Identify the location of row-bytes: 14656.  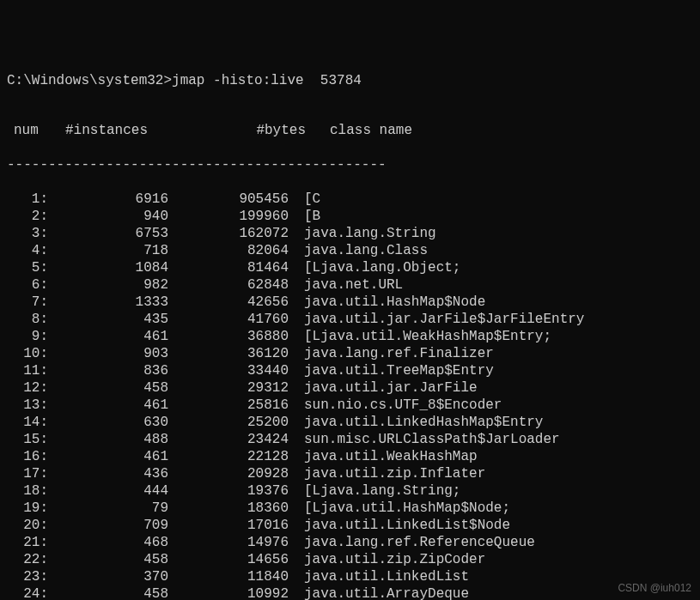
(228, 560).